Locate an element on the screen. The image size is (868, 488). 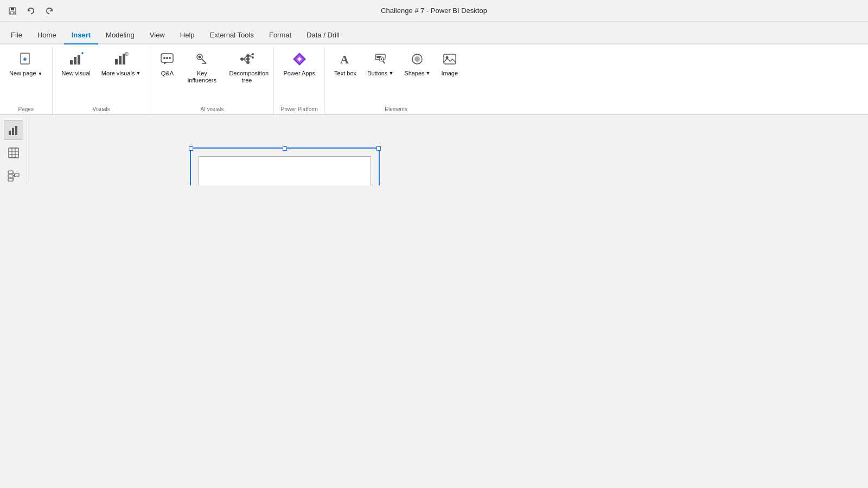
ribbon-section-visuals: New visual More visuals ▼ is located at coordinates (102, 80).